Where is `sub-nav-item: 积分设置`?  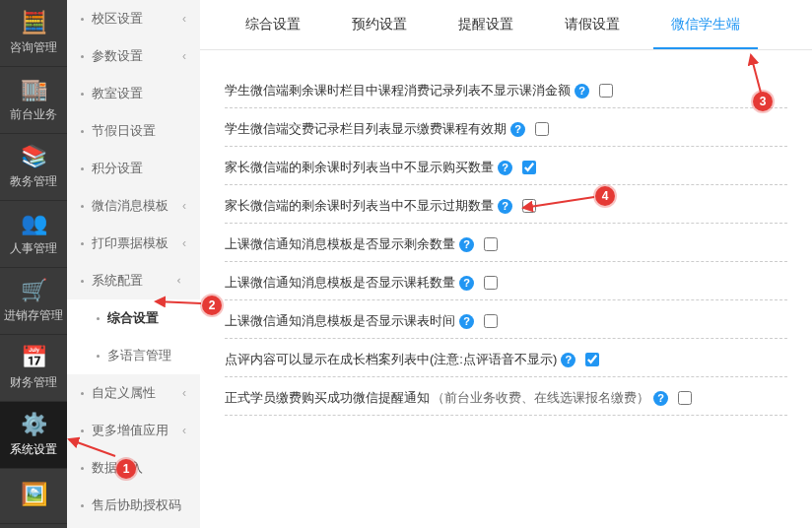
sub-nav-item: 积分设置 is located at coordinates (134, 168).